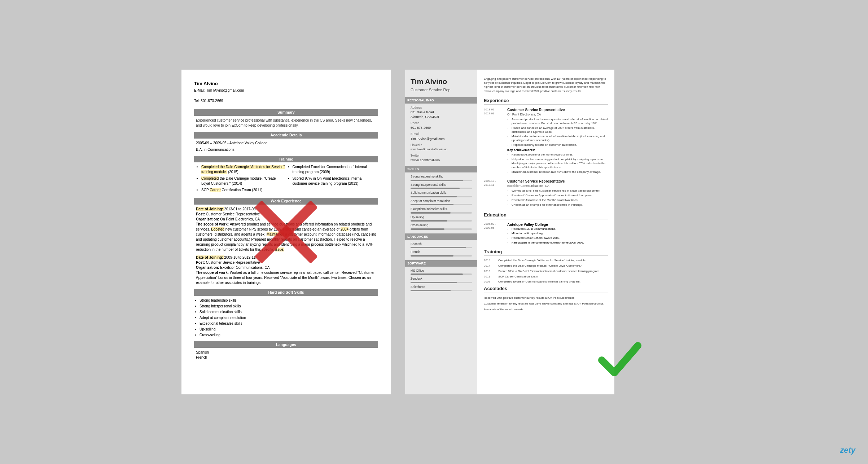 The image size is (868, 464). What do you see at coordinates (286, 179) in the screenshot?
I see `bad-training-grid: Completed the Dale Carnegie "Attitudes f…` at bounding box center [286, 179].